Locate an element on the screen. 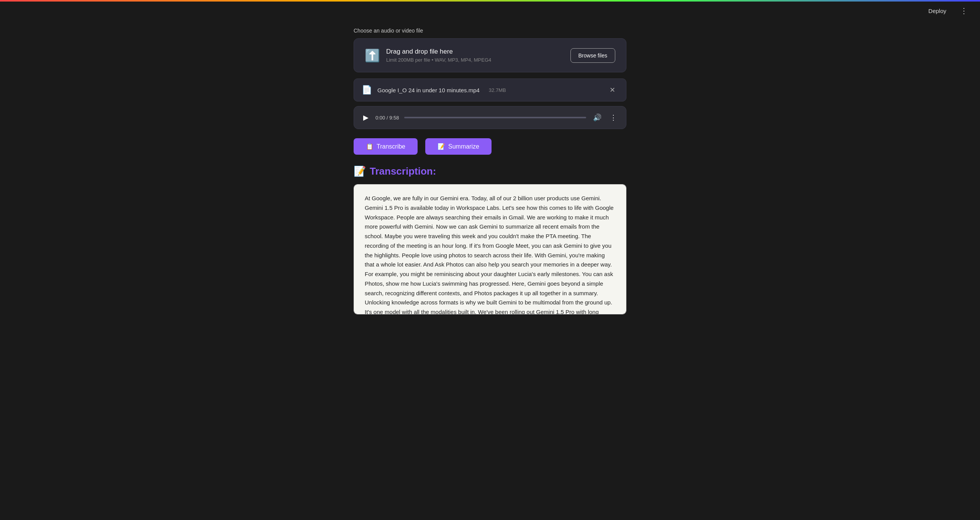 The width and height of the screenshot is (980, 520). transcribe-button: 📋 Transcribe is located at coordinates (385, 146).